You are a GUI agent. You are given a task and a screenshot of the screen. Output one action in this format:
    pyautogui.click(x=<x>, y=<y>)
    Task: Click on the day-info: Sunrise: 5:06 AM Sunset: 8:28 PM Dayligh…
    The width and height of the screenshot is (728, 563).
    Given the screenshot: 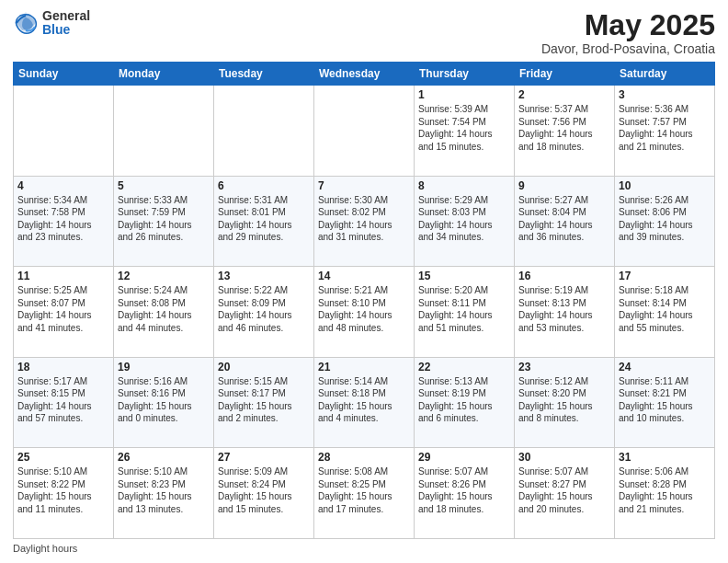 What is the action you would take?
    pyautogui.click(x=665, y=490)
    